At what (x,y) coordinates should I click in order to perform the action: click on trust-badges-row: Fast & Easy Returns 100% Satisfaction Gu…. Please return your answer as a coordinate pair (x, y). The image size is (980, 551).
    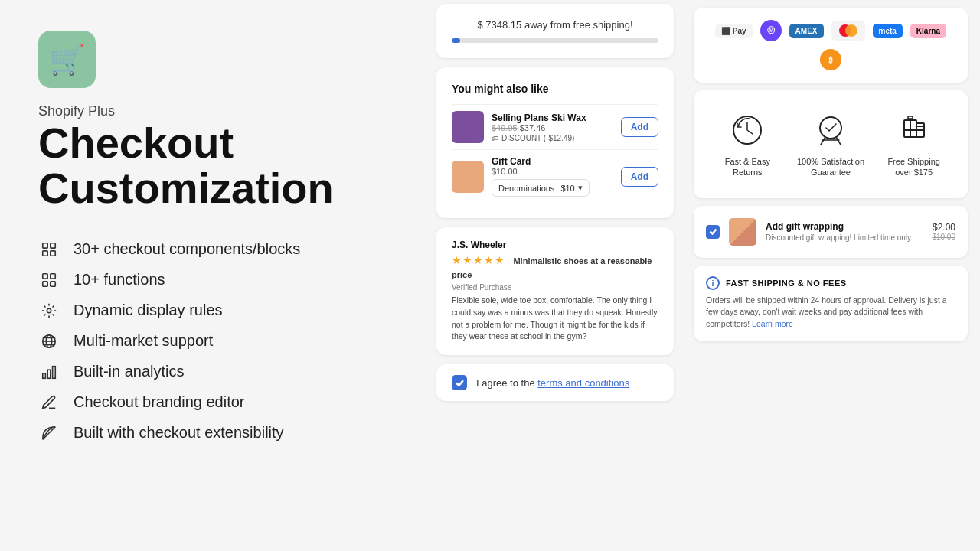
    Looking at the image, I should click on (831, 144).